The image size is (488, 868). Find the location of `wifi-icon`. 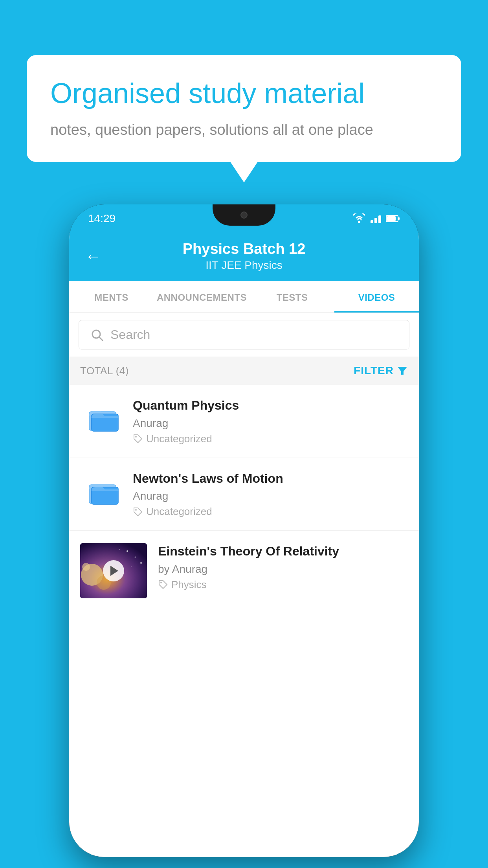

wifi-icon is located at coordinates (359, 219).